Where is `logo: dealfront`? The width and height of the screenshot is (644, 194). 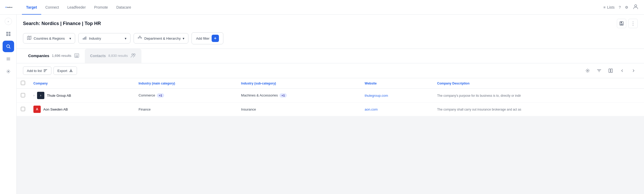
logo: dealfront is located at coordinates (9, 7).